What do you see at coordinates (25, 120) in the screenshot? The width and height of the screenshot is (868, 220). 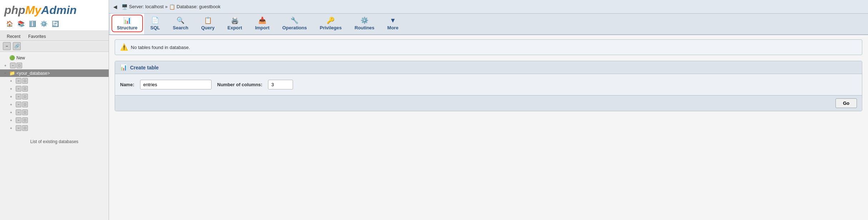 I see `sub-icon-12: □` at bounding box center [25, 120].